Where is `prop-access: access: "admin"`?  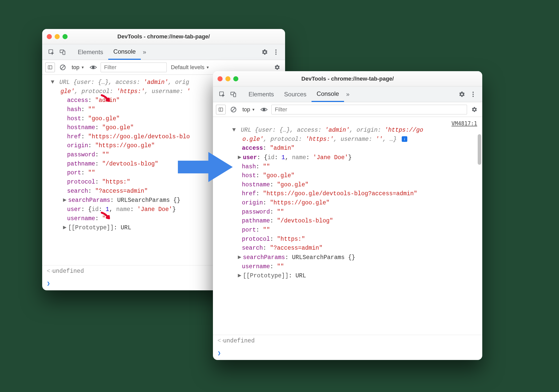
prop-access: access: "admin" is located at coordinates (348, 148).